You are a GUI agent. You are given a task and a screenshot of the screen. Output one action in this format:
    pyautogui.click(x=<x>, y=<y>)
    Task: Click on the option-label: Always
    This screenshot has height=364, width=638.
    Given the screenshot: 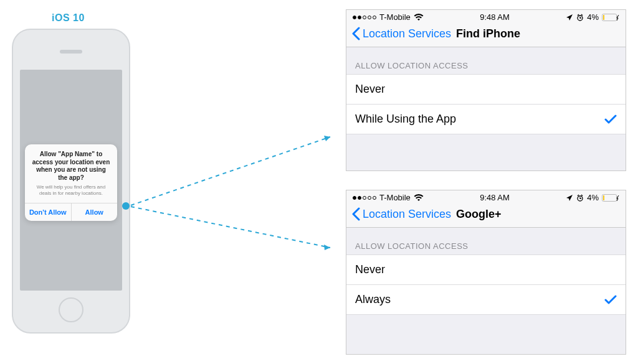 What is the action you would take?
    pyautogui.click(x=373, y=300)
    